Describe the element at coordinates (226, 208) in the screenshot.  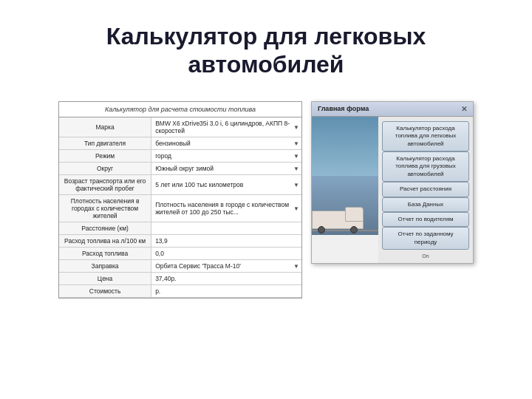
I see `row-value: Плотность населения в городе с количеств…` at that location.